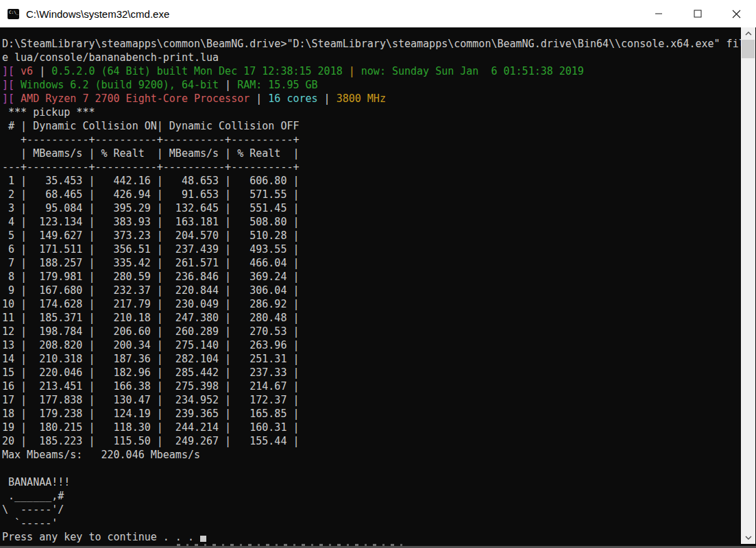 The height and width of the screenshot is (548, 756). What do you see at coordinates (659, 14) in the screenshot?
I see `minimize-icon` at bounding box center [659, 14].